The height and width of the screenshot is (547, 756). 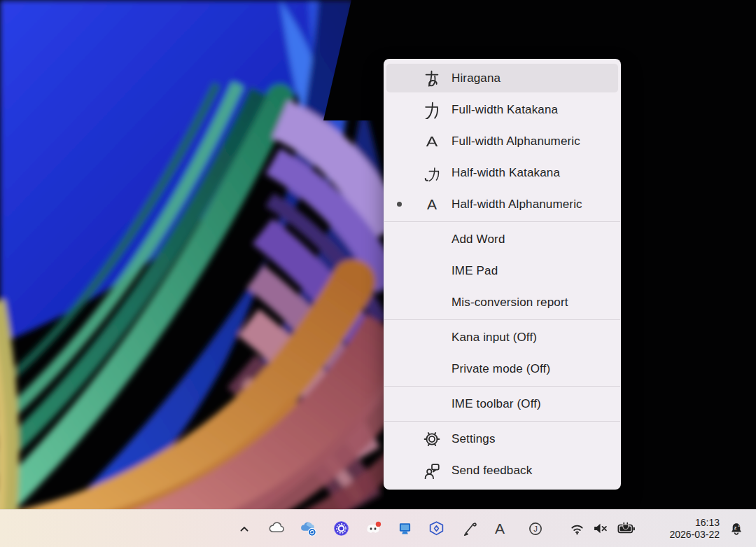 What do you see at coordinates (432, 205) in the screenshot?
I see `halfwidth-a-icon: A` at bounding box center [432, 205].